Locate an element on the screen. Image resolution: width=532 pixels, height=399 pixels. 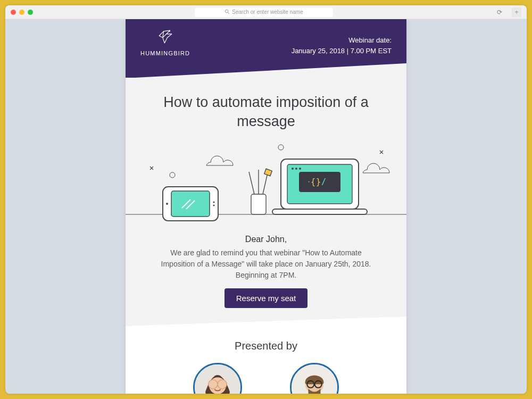
webinar-date-value: January 25, 2018 | 7.00 PM EST is located at coordinates (342, 51).